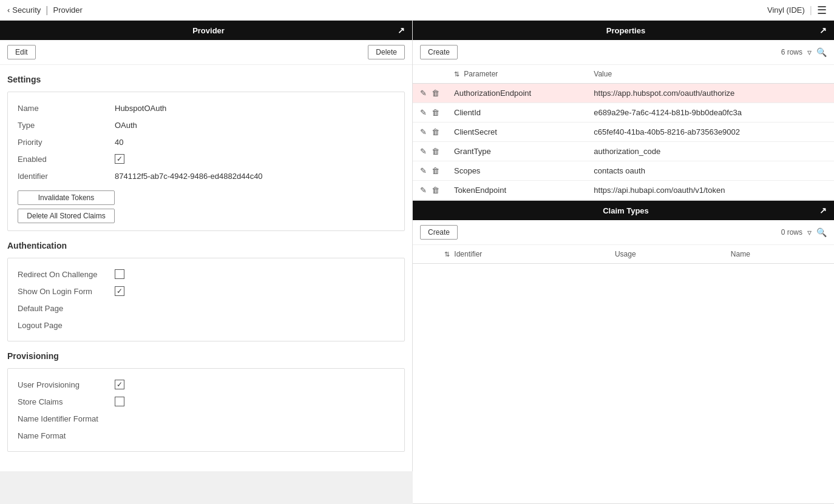 The height and width of the screenshot is (504, 834). Describe the element at coordinates (120, 291) in the screenshot. I see `show-on-login-form-checkbox` at that location.